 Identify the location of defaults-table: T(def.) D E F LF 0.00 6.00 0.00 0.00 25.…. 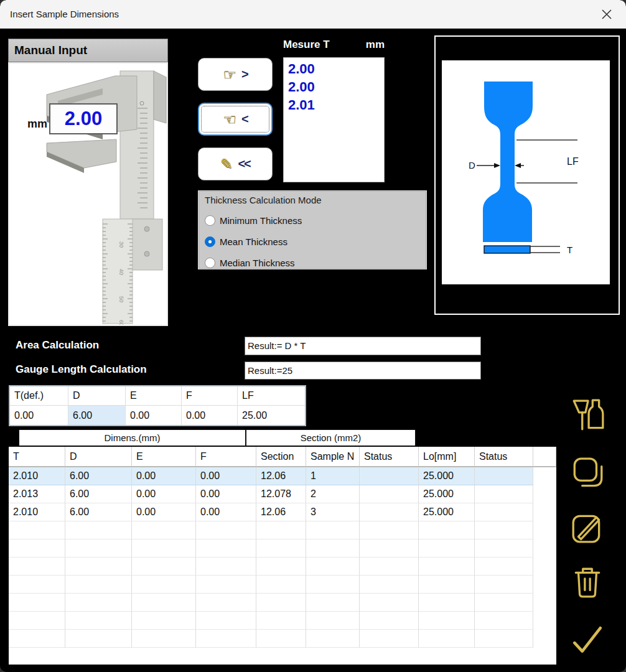
(157, 406).